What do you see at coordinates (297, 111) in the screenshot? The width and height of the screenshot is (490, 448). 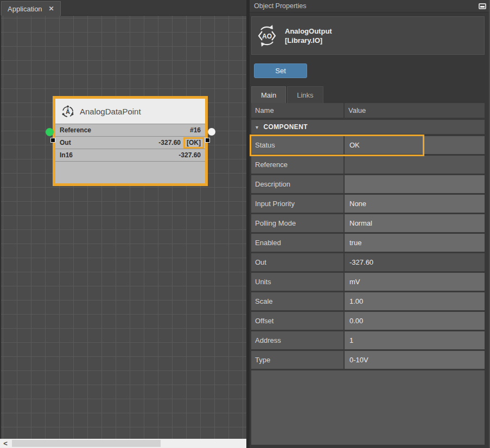 I see `column-header-name: Name` at bounding box center [297, 111].